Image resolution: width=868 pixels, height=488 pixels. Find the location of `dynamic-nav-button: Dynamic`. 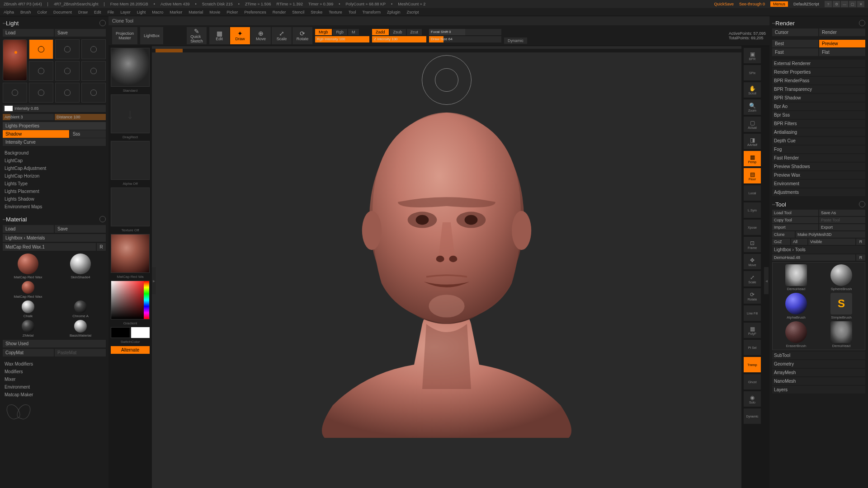

dynamic-nav-button: Dynamic is located at coordinates (752, 416).